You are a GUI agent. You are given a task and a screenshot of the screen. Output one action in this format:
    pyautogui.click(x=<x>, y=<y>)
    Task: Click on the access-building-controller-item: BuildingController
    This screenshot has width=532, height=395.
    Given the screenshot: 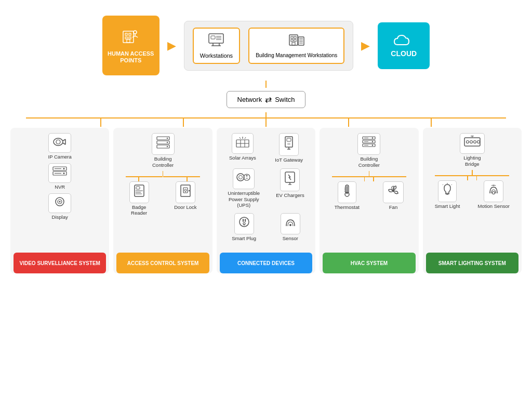 What is the action you would take?
    pyautogui.click(x=163, y=151)
    